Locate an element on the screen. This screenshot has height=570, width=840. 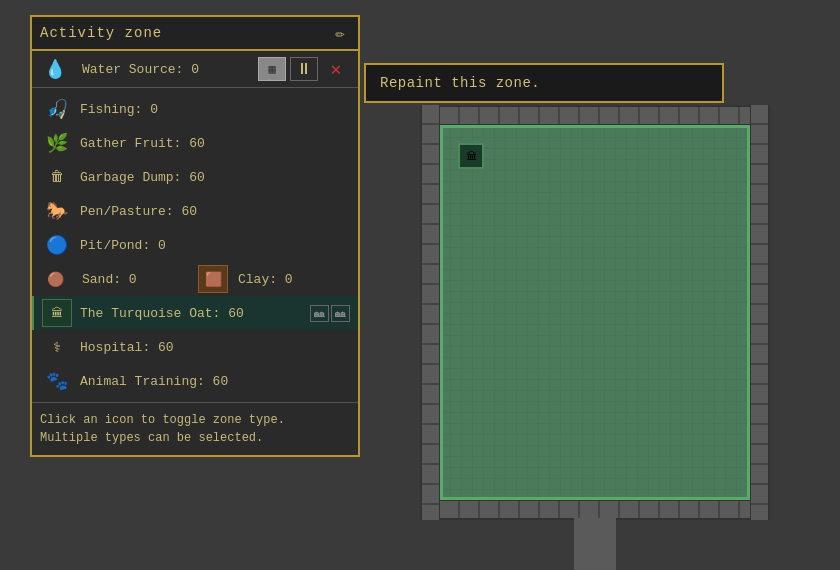
hospital-label: Hospital: 60 is located at coordinates (215, 348).